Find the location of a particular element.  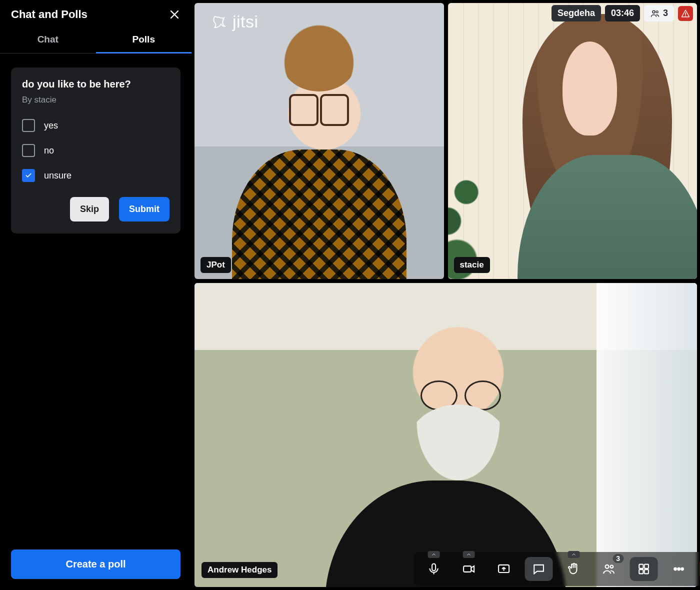

participant-count: 3 is located at coordinates (666, 13).